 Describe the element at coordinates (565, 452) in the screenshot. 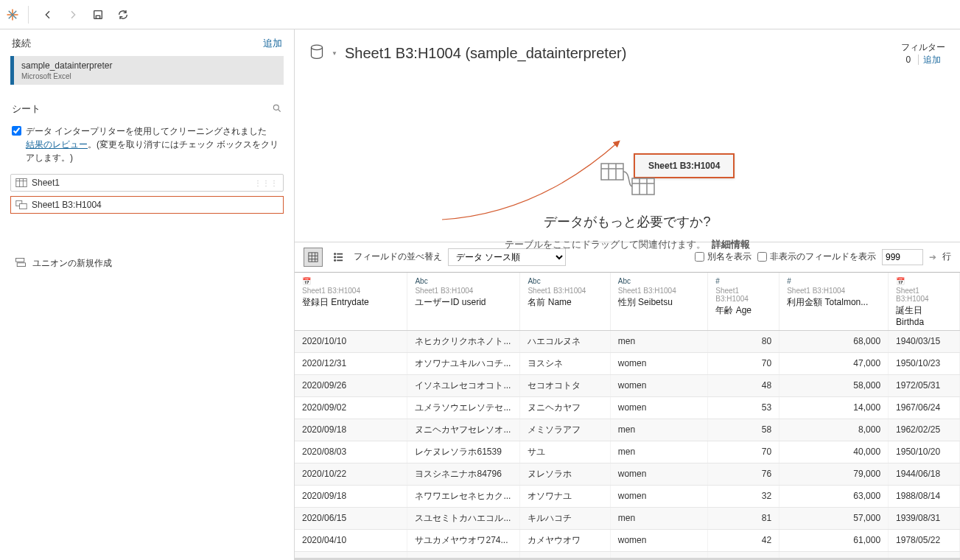

I see `table-cell: サユ` at that location.